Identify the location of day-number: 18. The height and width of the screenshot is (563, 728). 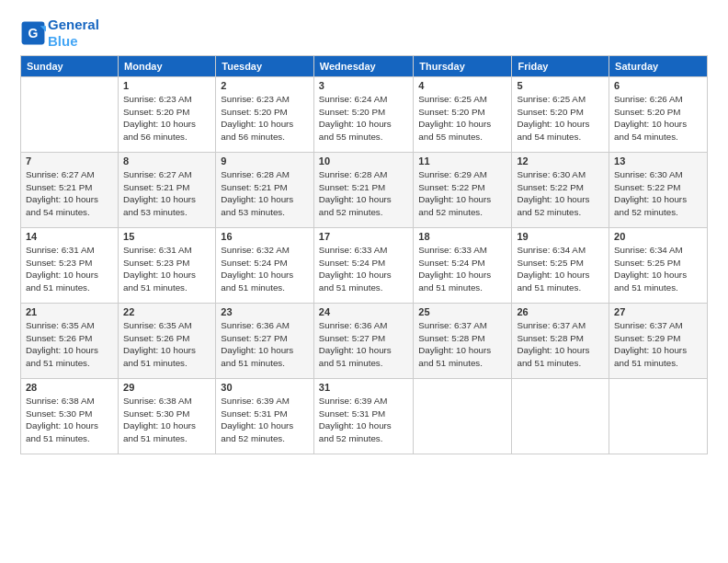
(462, 236).